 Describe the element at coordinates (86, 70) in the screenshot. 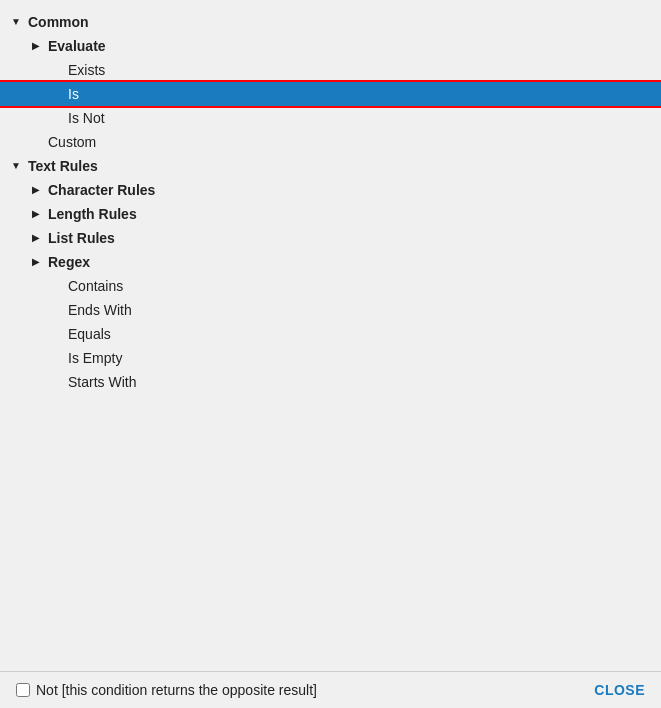

I see `item-label-exists: Exists` at that location.